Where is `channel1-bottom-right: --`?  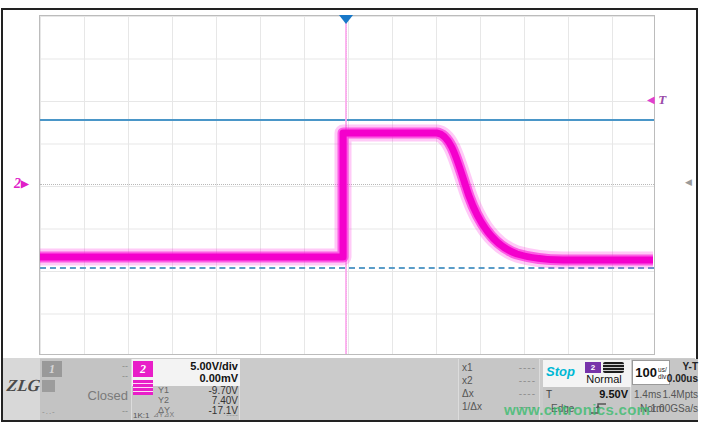 channel1-bottom-right: -- is located at coordinates (112, 411).